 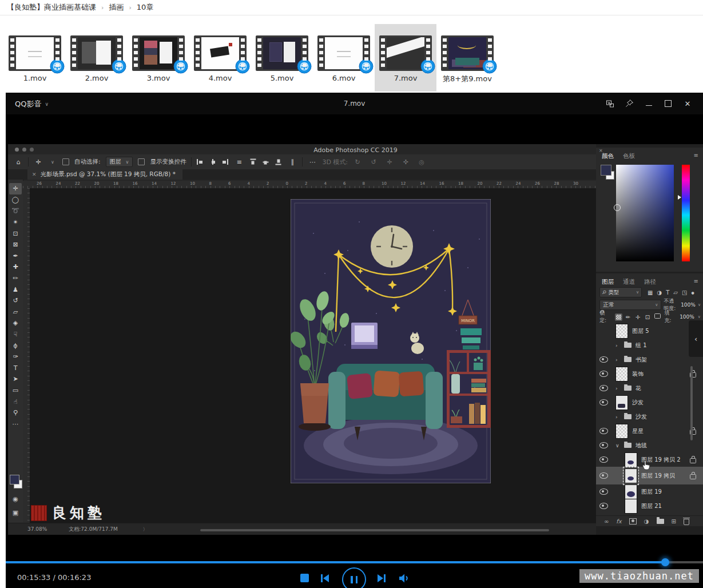 I want to click on layers-scrollbar, so click(x=692, y=403).